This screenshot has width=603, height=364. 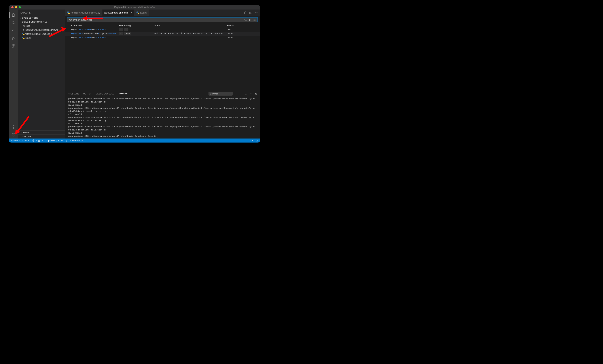 What do you see at coordinates (190, 38) in the screenshot?
I see `kb-when: —` at bounding box center [190, 38].